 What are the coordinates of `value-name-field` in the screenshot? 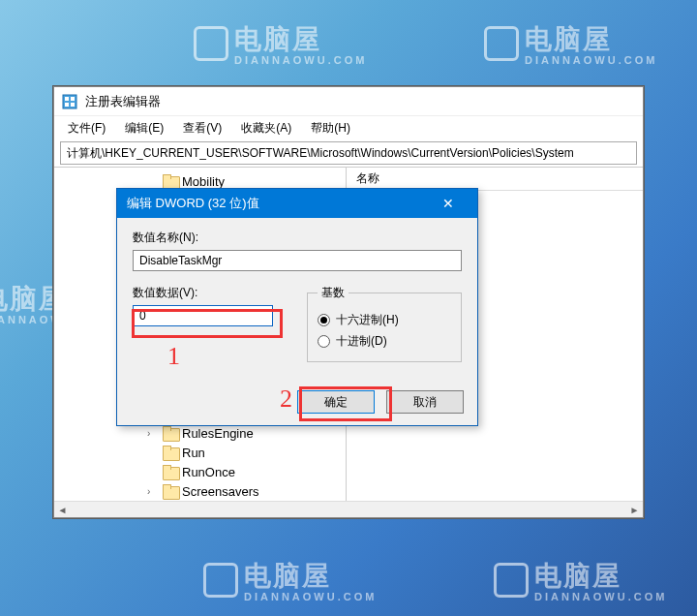 It's located at (297, 261).